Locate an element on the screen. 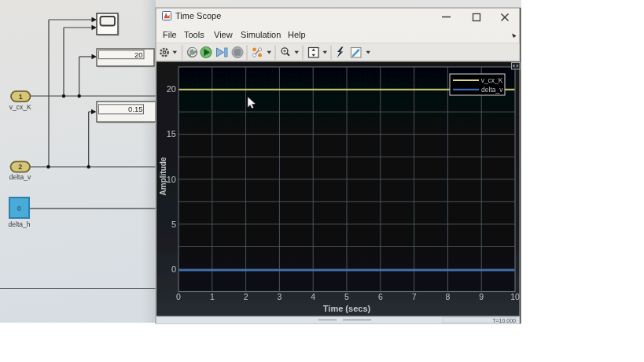  svg-text: Tools is located at coordinates (194, 35).